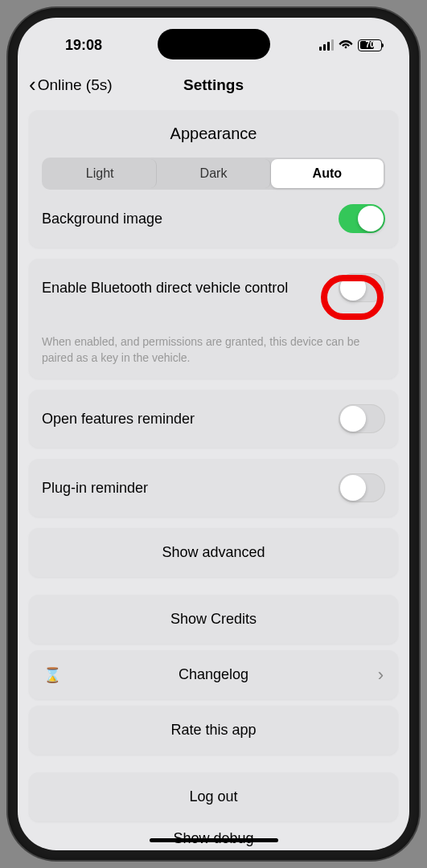  What do you see at coordinates (362, 419) in the screenshot?
I see `open-features-toggle` at bounding box center [362, 419].